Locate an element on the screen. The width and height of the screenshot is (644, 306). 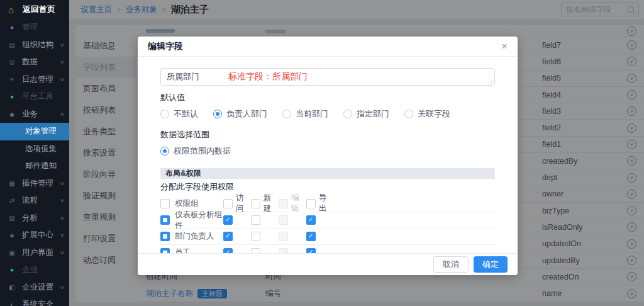
radio-option-default-value: 负责人部门 is located at coordinates (240, 114).